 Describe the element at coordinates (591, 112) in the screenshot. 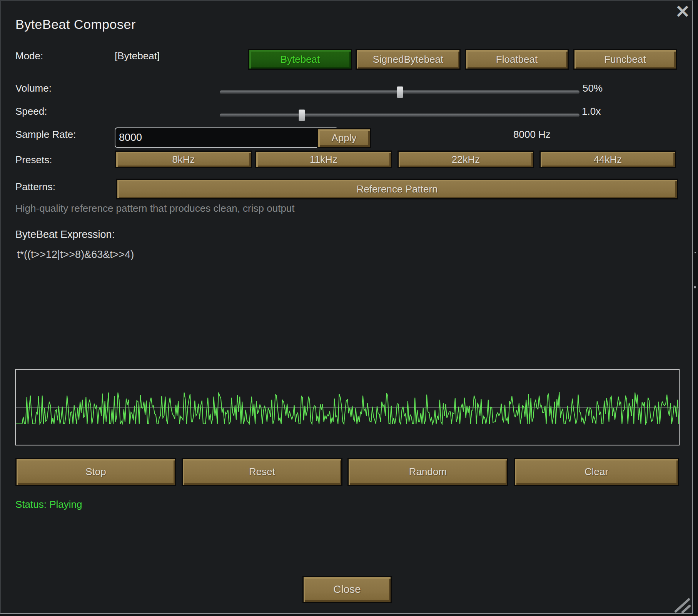

I see `speed-value: 1.0x` at that location.